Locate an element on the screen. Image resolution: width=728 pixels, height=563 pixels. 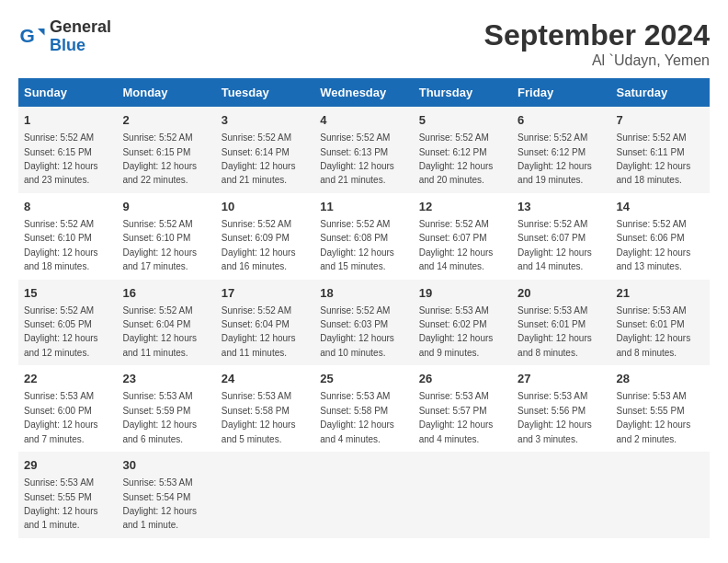
day-number: 11 is located at coordinates (364, 207).